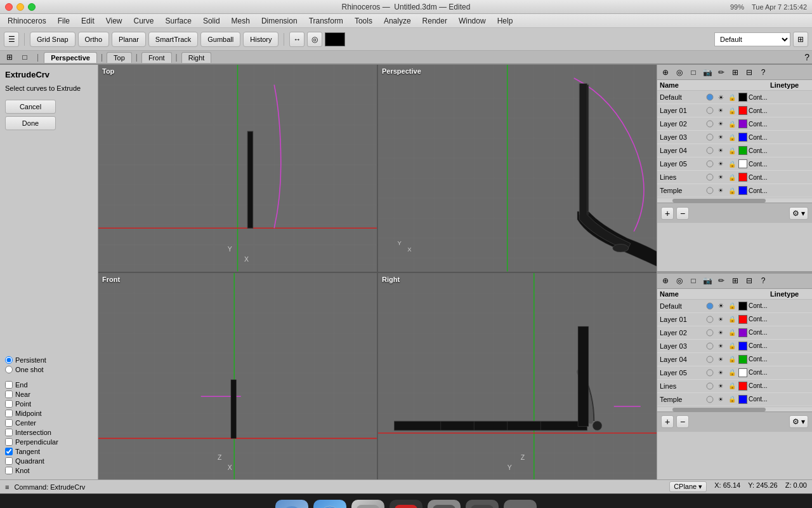  I want to click on menu-render: Render, so click(435, 21).